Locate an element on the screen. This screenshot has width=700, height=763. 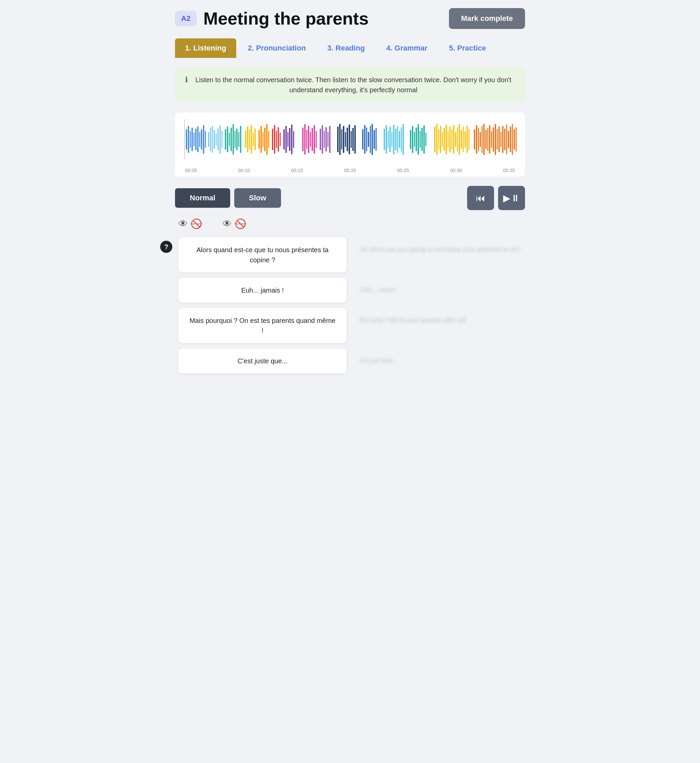
tab-pronunciation: 2. Pronunciation is located at coordinates (277, 48).